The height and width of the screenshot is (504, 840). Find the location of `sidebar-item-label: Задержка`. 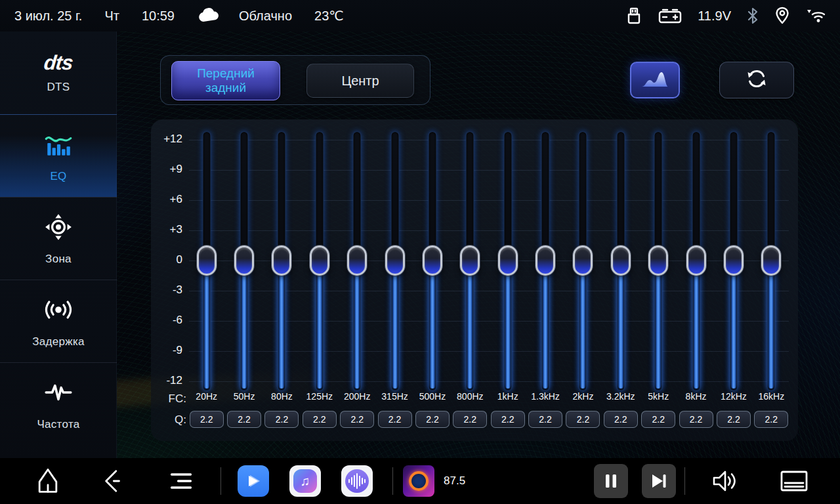

sidebar-item-label: Задержка is located at coordinates (58, 342).